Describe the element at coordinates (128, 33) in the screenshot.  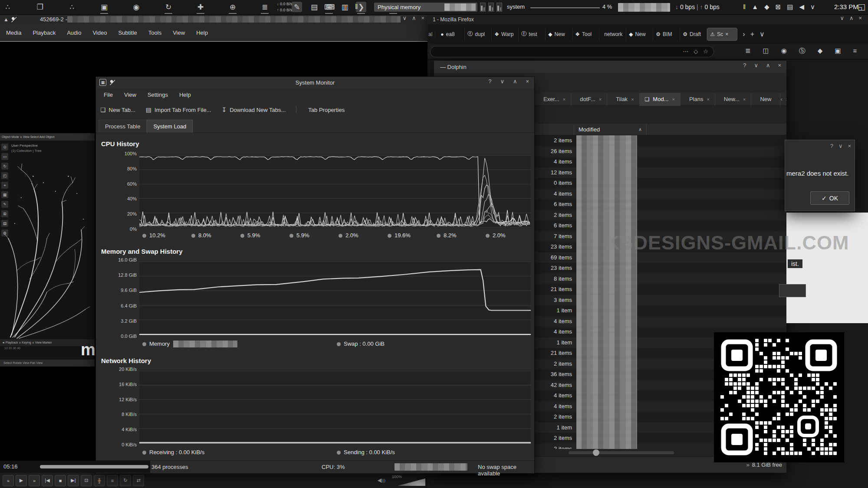
I see `vlc-menu-item: Subtitle` at that location.